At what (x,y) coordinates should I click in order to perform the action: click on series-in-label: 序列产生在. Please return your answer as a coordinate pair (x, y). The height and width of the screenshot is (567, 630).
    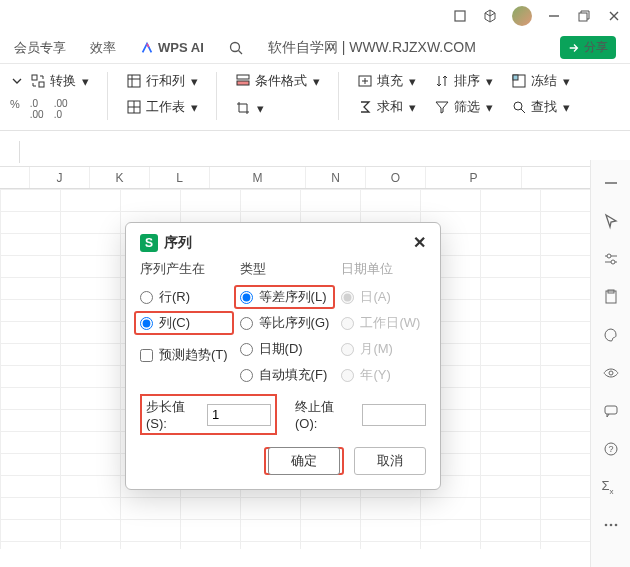
    Looking at the image, I should click on (184, 269).